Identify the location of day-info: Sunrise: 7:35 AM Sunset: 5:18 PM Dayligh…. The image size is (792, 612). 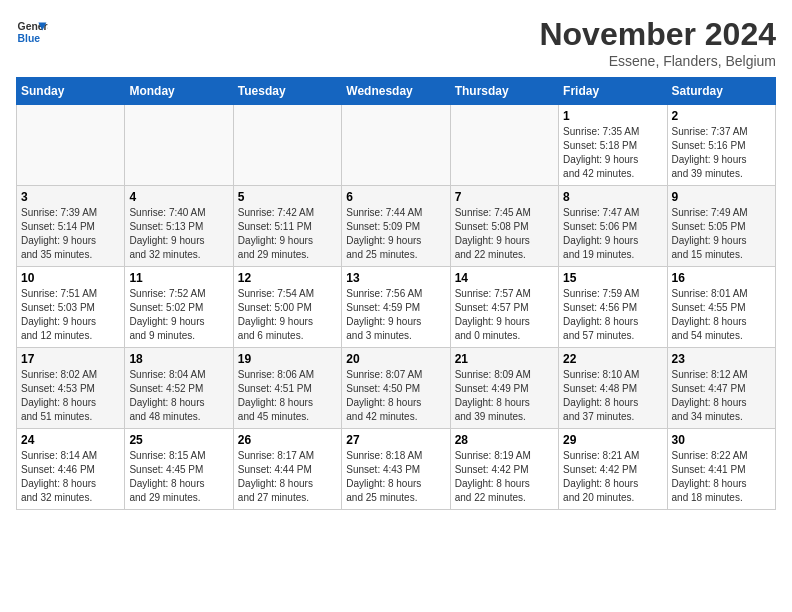
(612, 153).